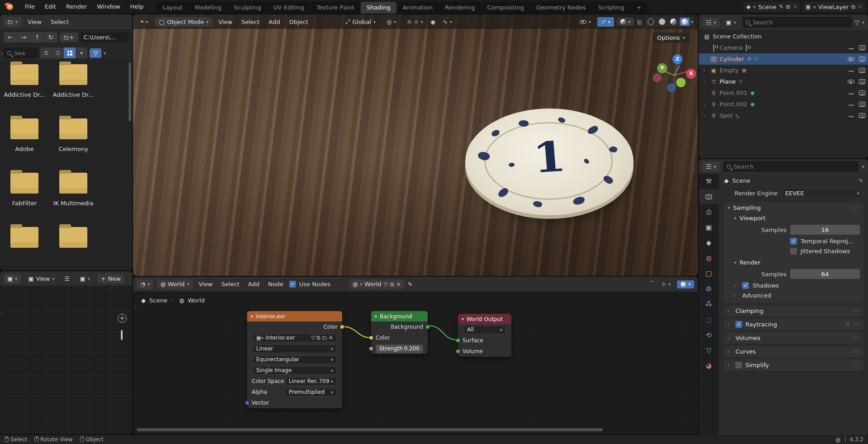  What do you see at coordinates (428, 327) in the screenshot?
I see `background-output-socket` at bounding box center [428, 327].